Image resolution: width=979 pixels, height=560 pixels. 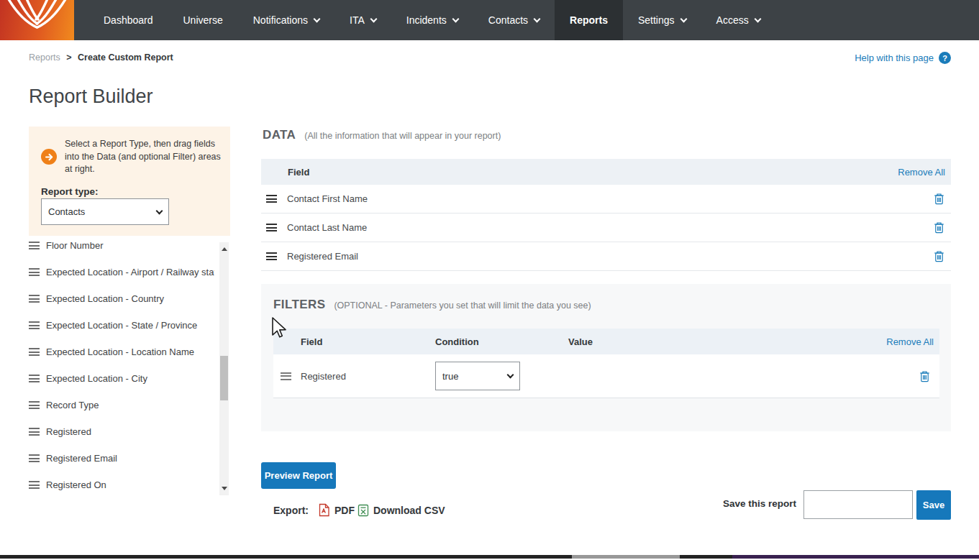 What do you see at coordinates (626, 556) in the screenshot?
I see `footer-segment` at bounding box center [626, 556].